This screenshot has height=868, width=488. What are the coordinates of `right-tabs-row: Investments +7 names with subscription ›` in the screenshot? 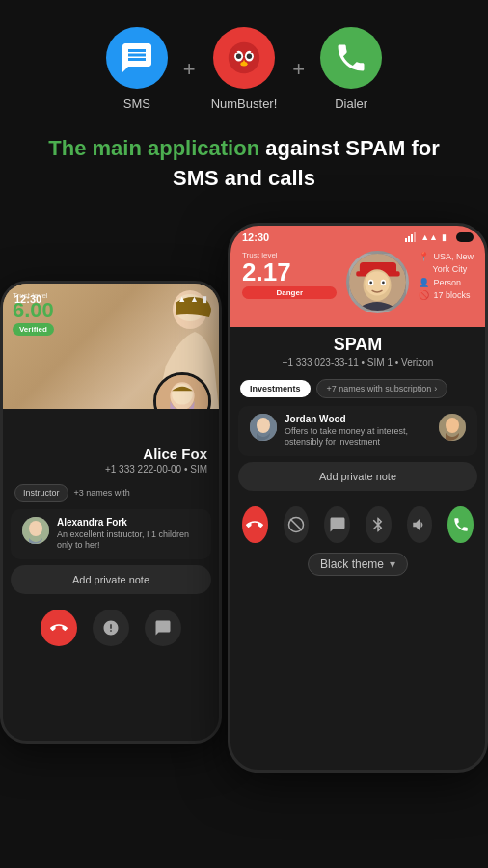 It's located at (358, 389).